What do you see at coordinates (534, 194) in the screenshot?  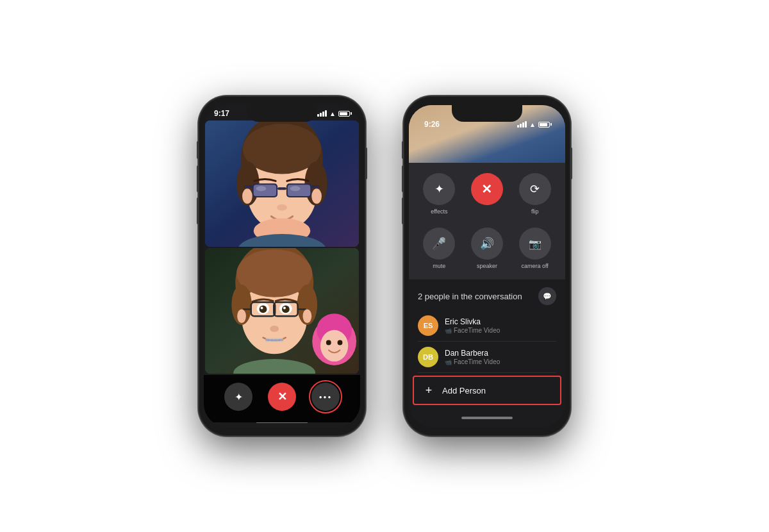 I see `flip-button: ⟳ flip` at bounding box center [534, 194].